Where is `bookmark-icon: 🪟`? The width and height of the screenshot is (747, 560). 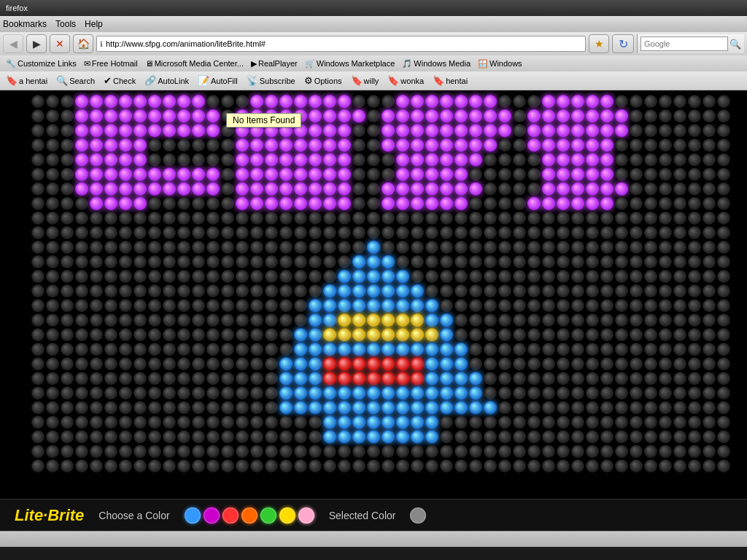
bookmark-icon: 🪟 is located at coordinates (483, 64).